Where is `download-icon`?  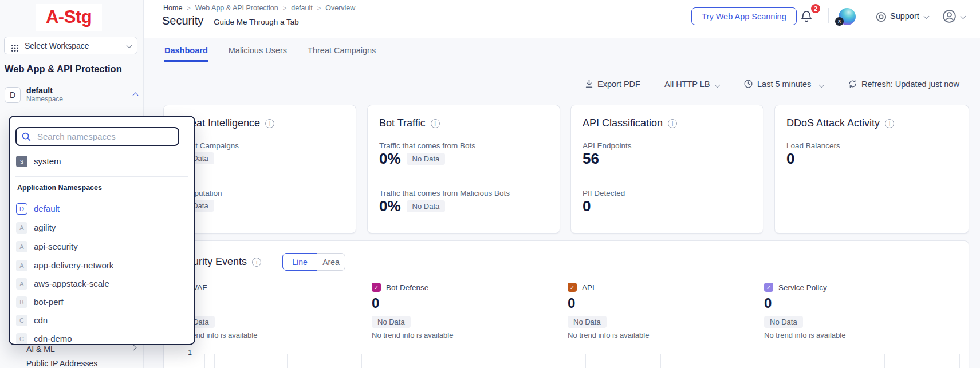
download-icon is located at coordinates (589, 85).